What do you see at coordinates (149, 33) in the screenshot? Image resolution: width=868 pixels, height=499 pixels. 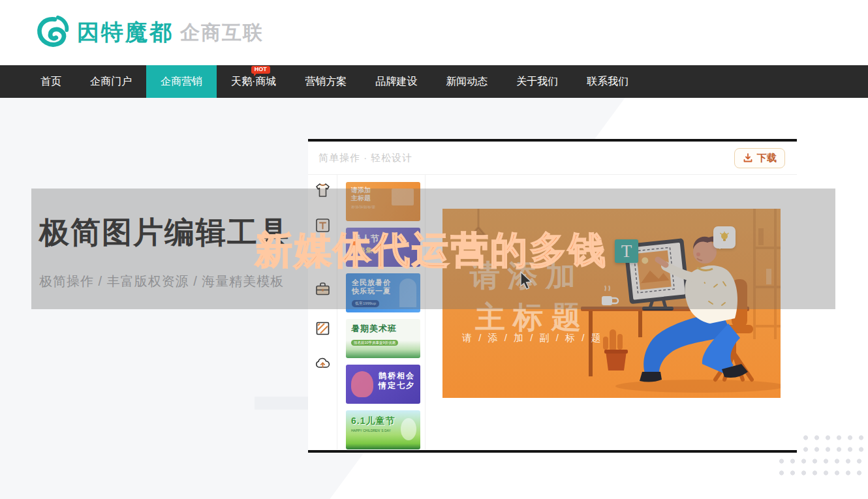 I see `brand-logo: 因特魔都 企商互联` at bounding box center [149, 33].